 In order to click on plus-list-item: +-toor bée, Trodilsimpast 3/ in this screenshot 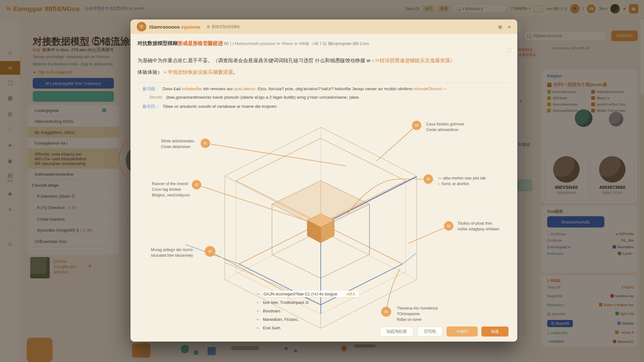, I will do `click(308, 302)`.